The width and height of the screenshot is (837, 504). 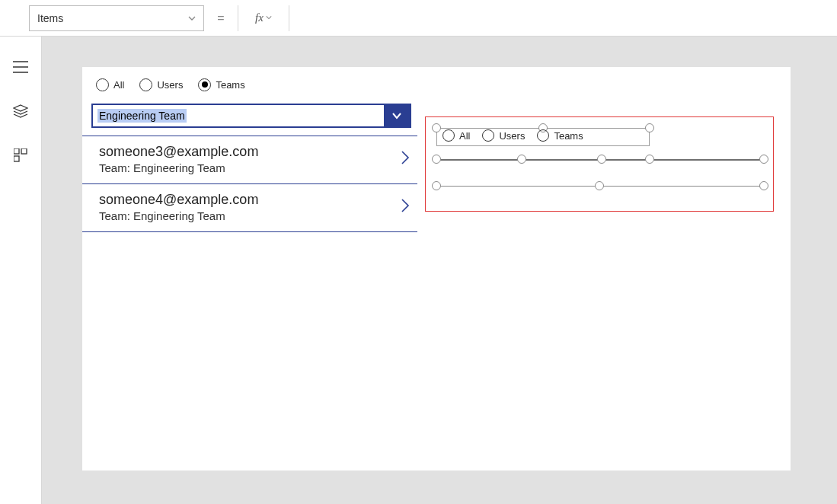 What do you see at coordinates (178, 152) in the screenshot?
I see `list-item-primary: someone3@example.com` at bounding box center [178, 152].